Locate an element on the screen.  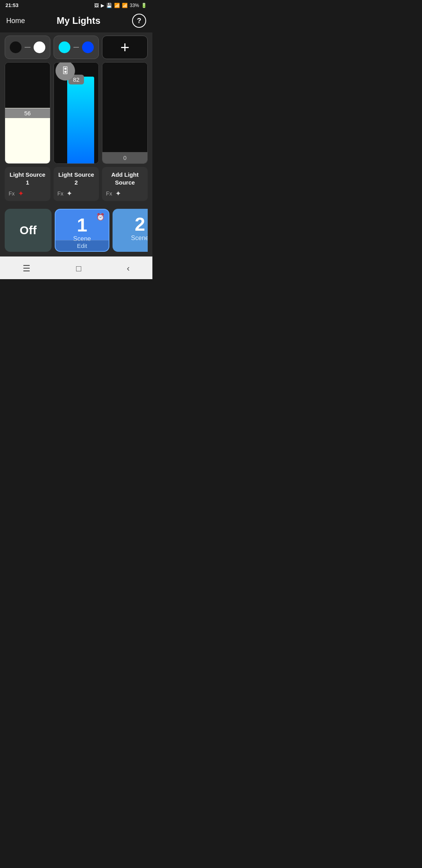
source2-color-card is located at coordinates (77, 47).